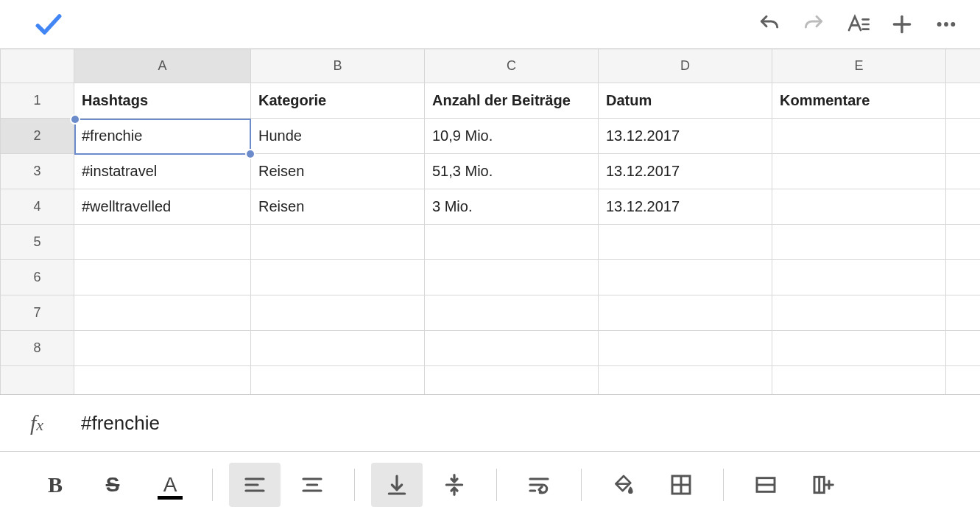 The height and width of the screenshot is (518, 980). Describe the element at coordinates (163, 66) in the screenshot. I see `column-header-A: A` at that location.